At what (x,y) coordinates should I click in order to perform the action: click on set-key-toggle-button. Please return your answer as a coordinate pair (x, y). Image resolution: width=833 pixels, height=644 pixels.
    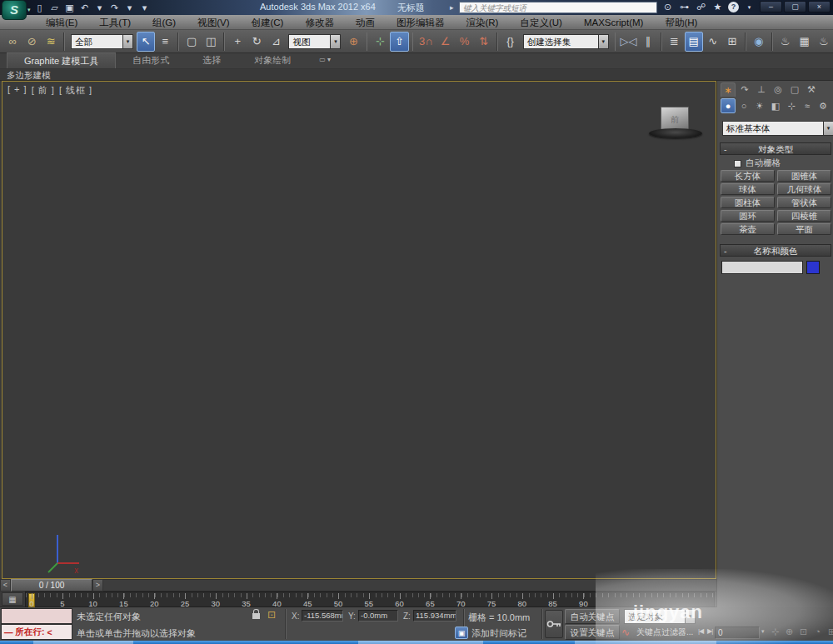
    Looking at the image, I should click on (554, 624).